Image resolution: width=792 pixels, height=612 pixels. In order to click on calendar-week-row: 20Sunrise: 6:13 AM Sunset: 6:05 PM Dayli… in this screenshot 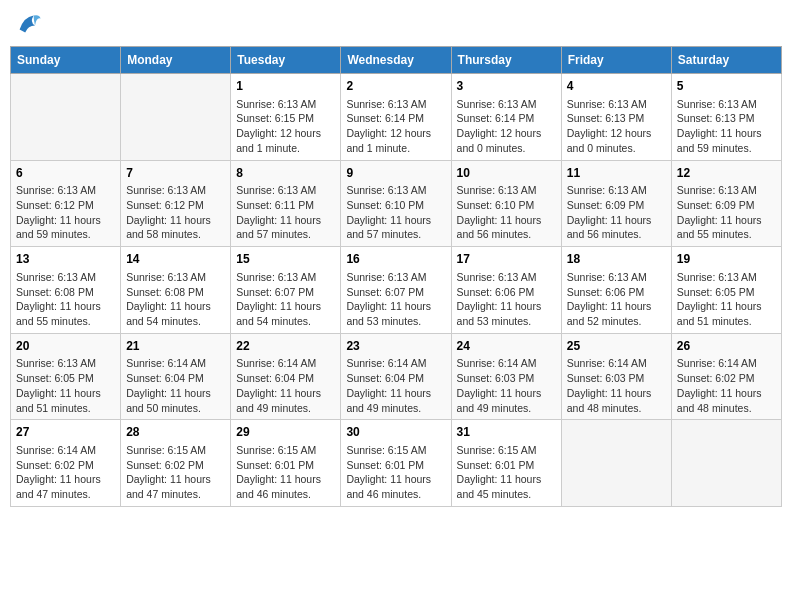, I will do `click(396, 376)`.